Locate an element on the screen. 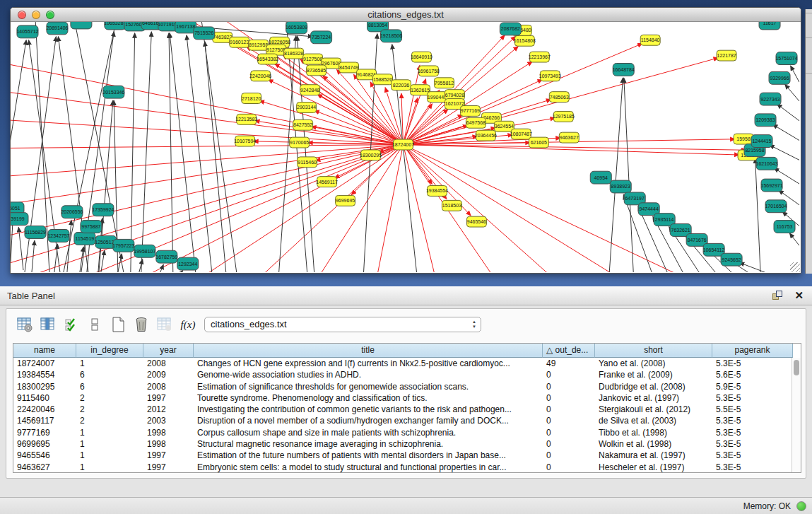  graph-node: 9699695 is located at coordinates (346, 201).